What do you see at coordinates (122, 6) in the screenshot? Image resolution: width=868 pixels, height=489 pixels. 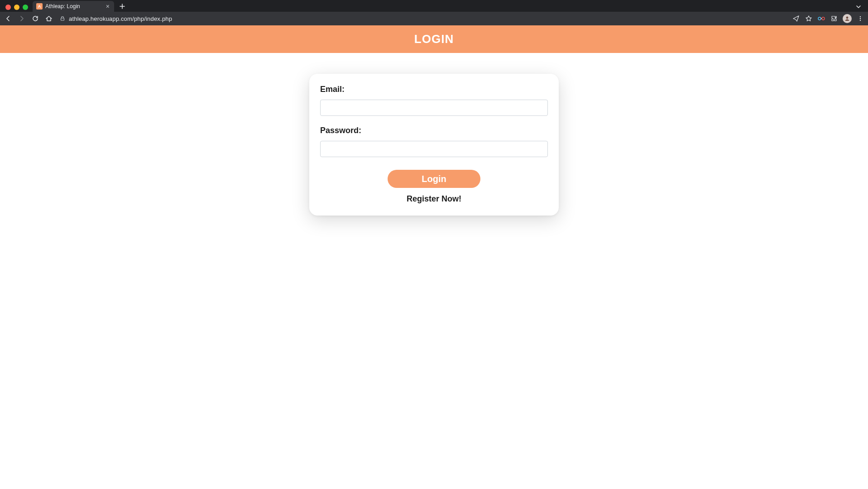 I see `new-tab-button` at bounding box center [122, 6].